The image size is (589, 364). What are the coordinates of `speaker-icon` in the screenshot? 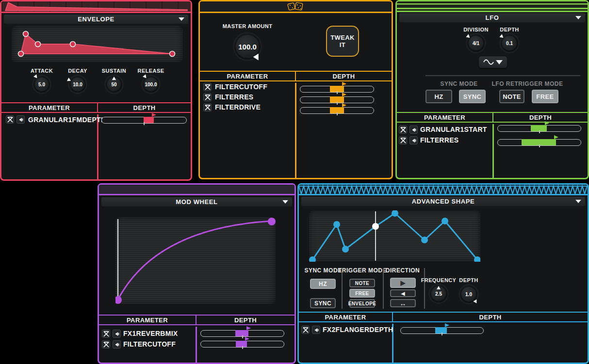 It's located at (414, 130).